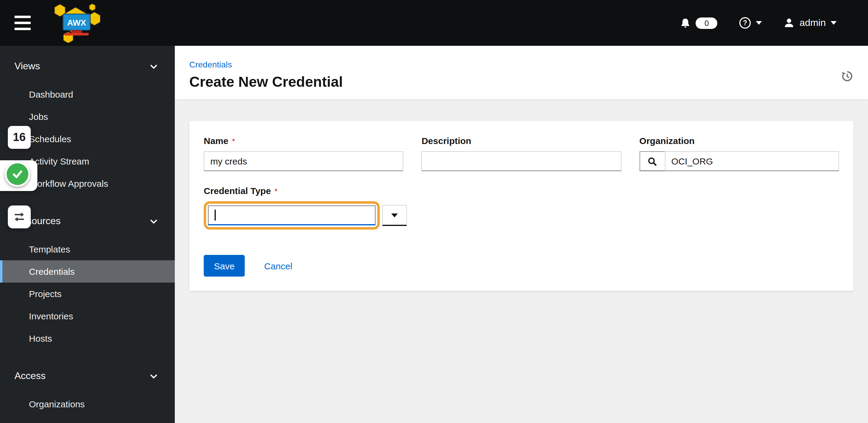 Image resolution: width=868 pixels, height=423 pixels. Describe the element at coordinates (24, 23) in the screenshot. I see `nav-toggle-button` at that location.